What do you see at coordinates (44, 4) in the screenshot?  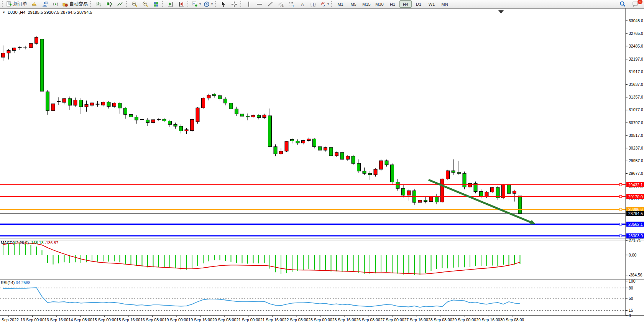 I see `community-button` at bounding box center [44, 4].